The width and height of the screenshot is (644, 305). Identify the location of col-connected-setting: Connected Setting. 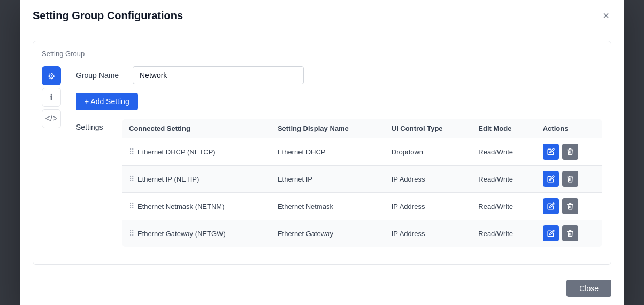
(197, 129).